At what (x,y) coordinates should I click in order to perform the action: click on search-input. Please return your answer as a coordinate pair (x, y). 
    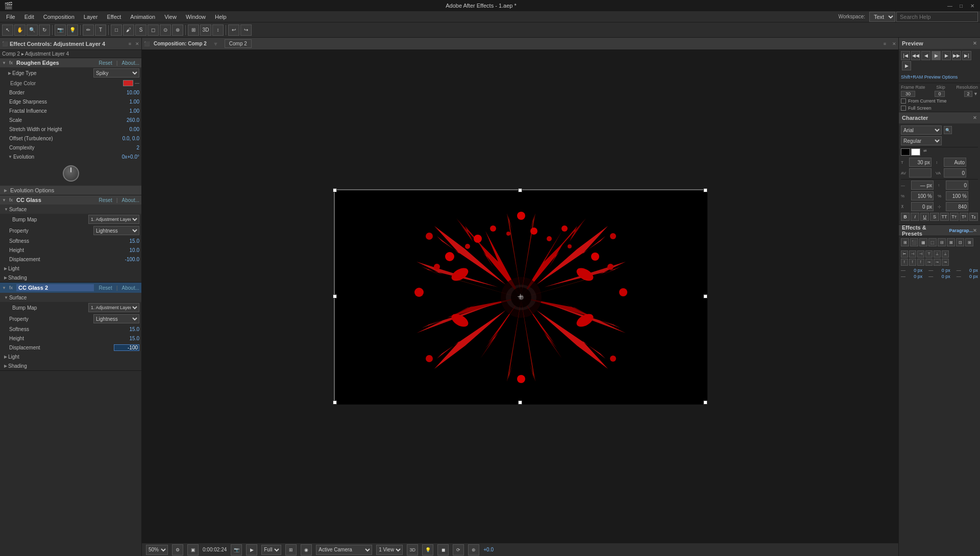
    Looking at the image, I should click on (937, 17).